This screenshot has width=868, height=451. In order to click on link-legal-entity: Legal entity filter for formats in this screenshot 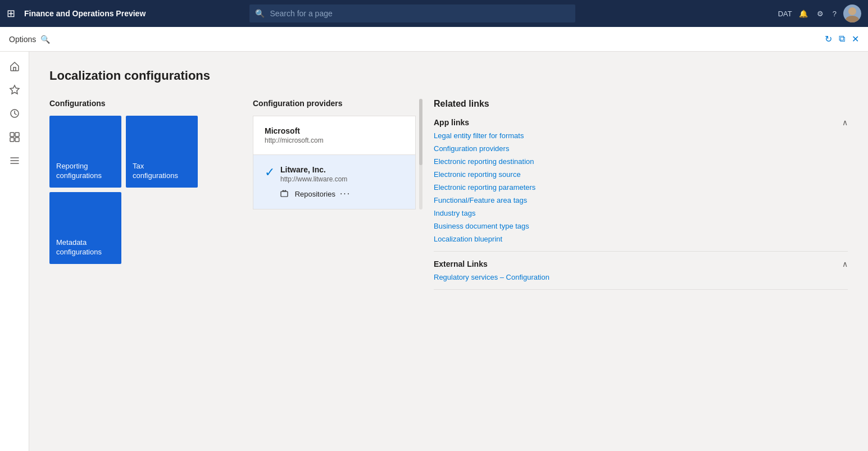, I will do `click(640, 136)`.